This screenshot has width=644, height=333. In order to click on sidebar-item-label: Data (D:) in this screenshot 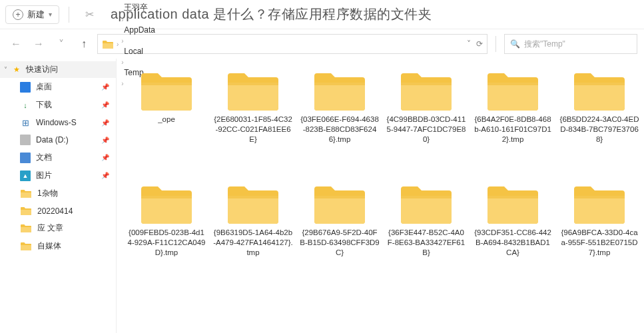, I will do `click(52, 140)`.